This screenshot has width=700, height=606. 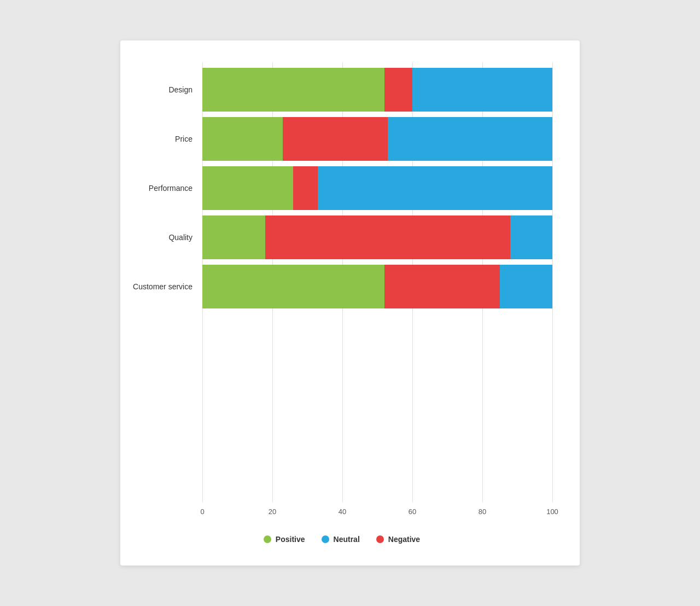 What do you see at coordinates (404, 539) in the screenshot?
I see `legend-label-negative: Negative` at bounding box center [404, 539].